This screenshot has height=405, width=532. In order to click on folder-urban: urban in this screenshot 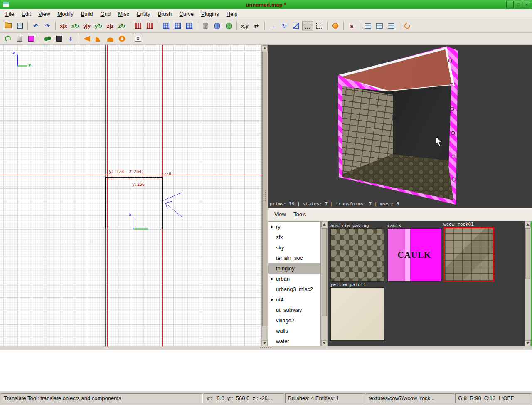, I will do `click(294, 279)`.